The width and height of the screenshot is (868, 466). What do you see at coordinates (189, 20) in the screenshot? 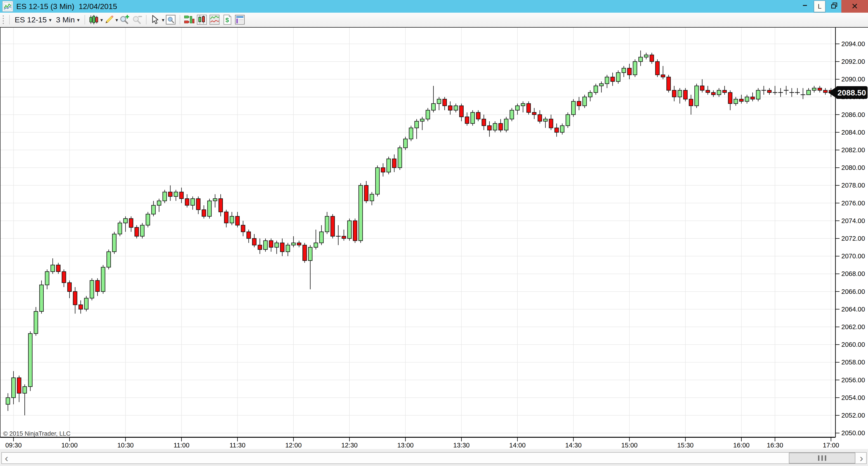
I see `chart-trader-button` at bounding box center [189, 20].